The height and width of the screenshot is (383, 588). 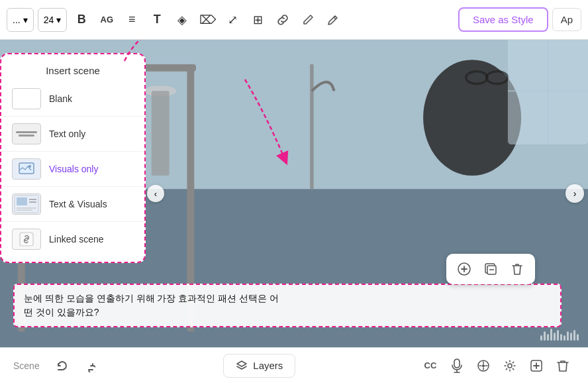 I want to click on scene-item-visuals-only: Visuals only, so click(x=73, y=169).